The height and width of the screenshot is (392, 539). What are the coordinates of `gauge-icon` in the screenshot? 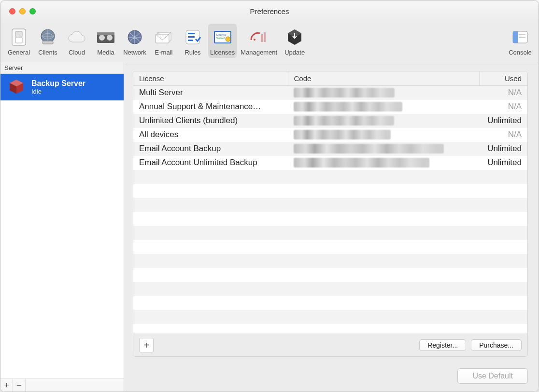 It's located at (259, 37).